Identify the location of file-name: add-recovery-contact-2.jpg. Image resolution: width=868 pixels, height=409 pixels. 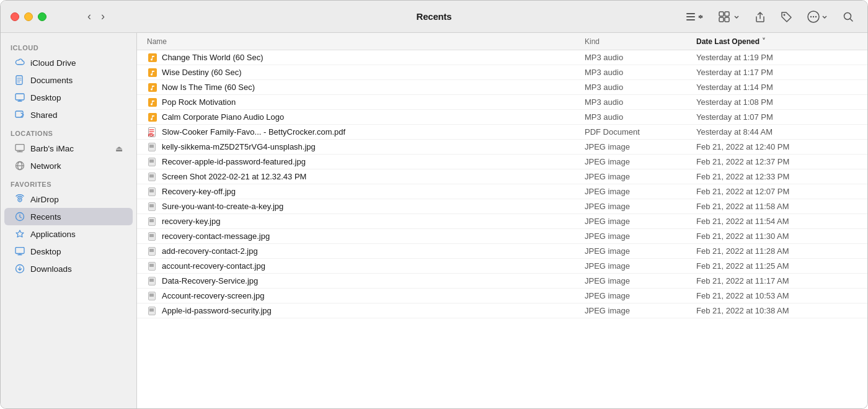
(373, 251).